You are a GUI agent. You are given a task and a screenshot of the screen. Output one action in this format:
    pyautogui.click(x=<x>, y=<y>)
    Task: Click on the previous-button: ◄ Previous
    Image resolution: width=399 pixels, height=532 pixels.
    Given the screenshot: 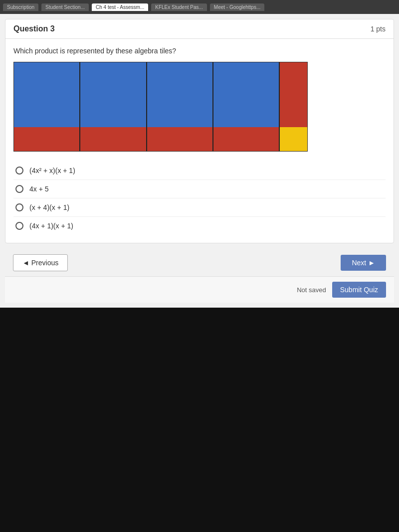 What is the action you would take?
    pyautogui.click(x=40, y=263)
    